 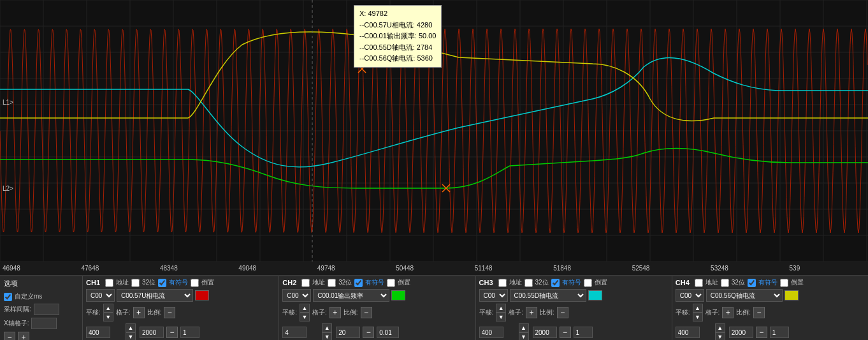 I want to click on ch3-row2: C00 C00.55D轴电流, so click(x=574, y=295).